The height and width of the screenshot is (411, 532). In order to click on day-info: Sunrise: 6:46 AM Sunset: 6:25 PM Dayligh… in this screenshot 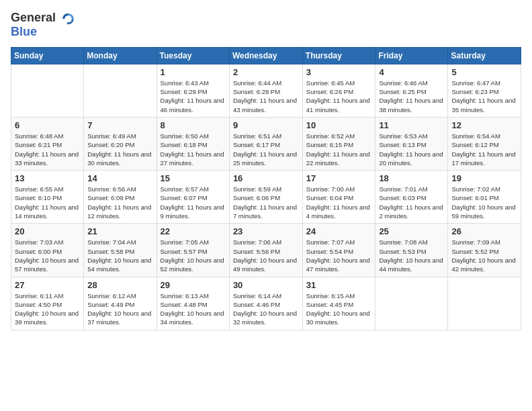, I will do `click(411, 97)`.